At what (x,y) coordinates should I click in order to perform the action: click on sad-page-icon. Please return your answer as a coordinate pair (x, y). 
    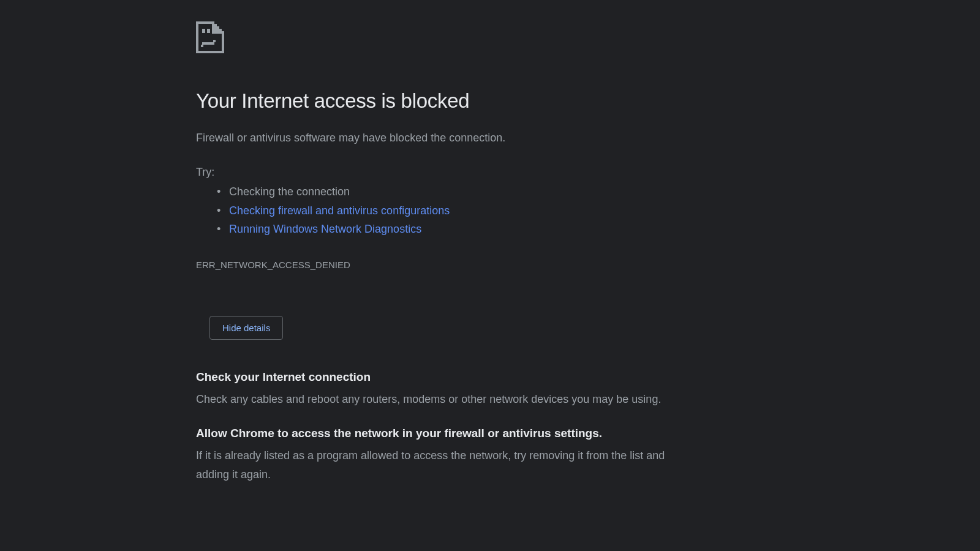
    Looking at the image, I should click on (210, 37).